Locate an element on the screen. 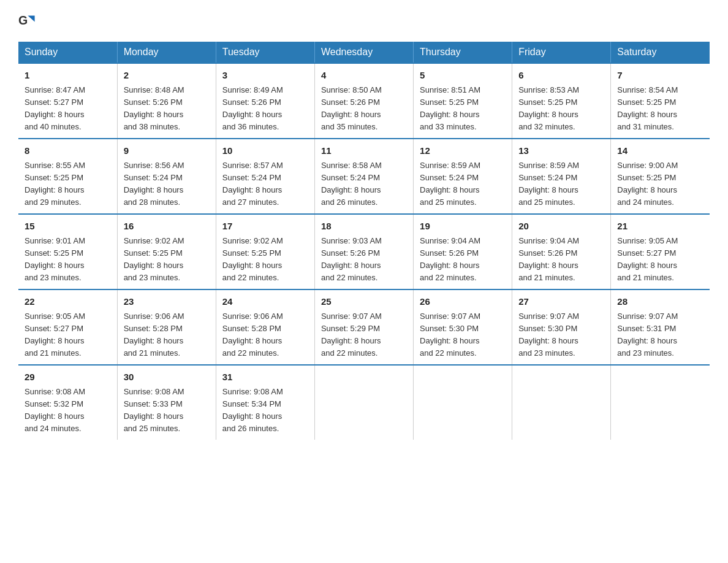  logo: G is located at coordinates (28, 21).